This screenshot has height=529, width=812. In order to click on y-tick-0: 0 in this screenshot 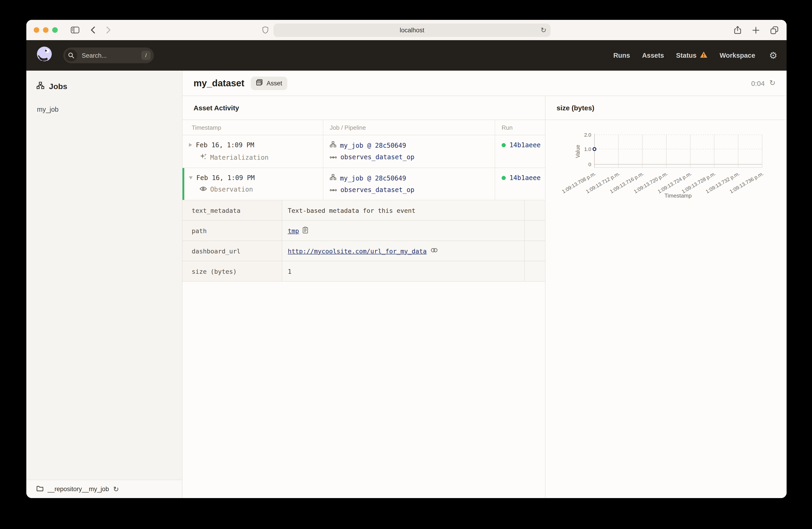, I will do `click(590, 164)`.